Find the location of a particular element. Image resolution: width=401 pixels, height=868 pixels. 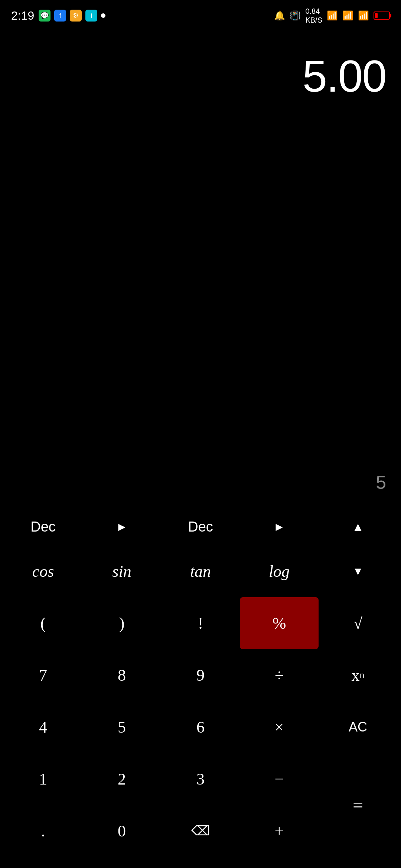

row-123-equals: 1 2 3 − . 0 ⌫ + = is located at coordinates (200, 805).